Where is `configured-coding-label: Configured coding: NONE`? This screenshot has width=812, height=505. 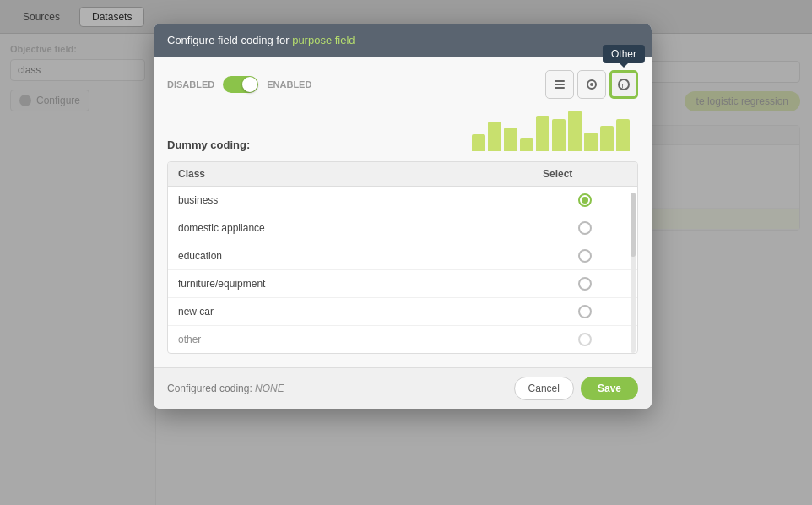
configured-coding-label: Configured coding: NONE is located at coordinates (226, 388).